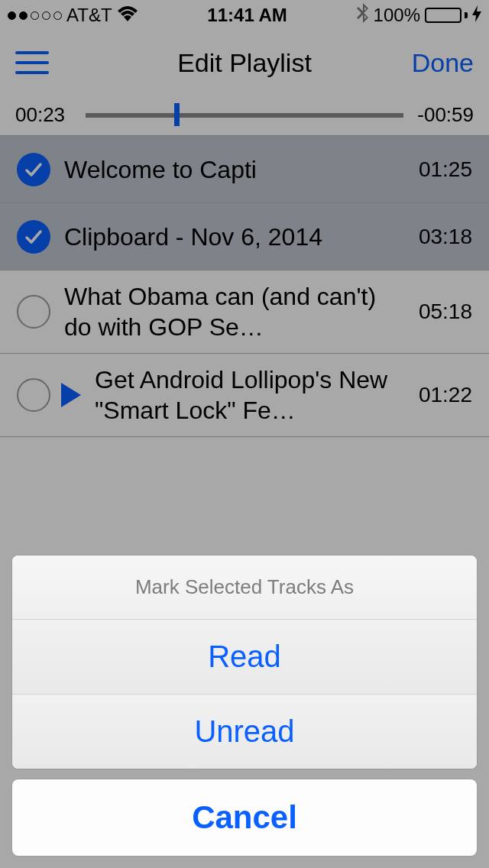  What do you see at coordinates (235, 170) in the screenshot?
I see `track-title: Welcome to Capti` at bounding box center [235, 170].